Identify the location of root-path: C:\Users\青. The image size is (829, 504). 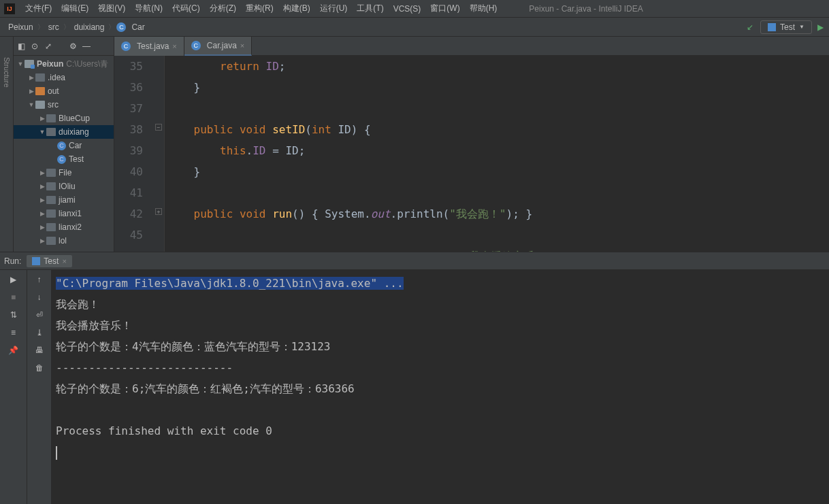
(87, 64).